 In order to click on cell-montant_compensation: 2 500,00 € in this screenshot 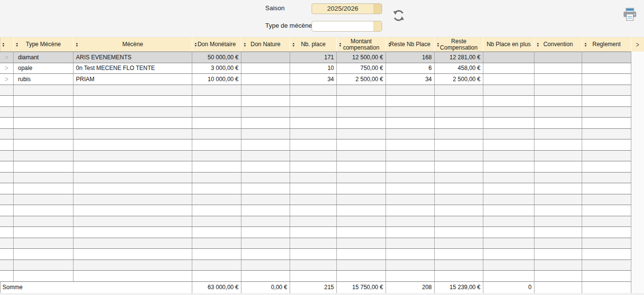, I will do `click(361, 79)`.